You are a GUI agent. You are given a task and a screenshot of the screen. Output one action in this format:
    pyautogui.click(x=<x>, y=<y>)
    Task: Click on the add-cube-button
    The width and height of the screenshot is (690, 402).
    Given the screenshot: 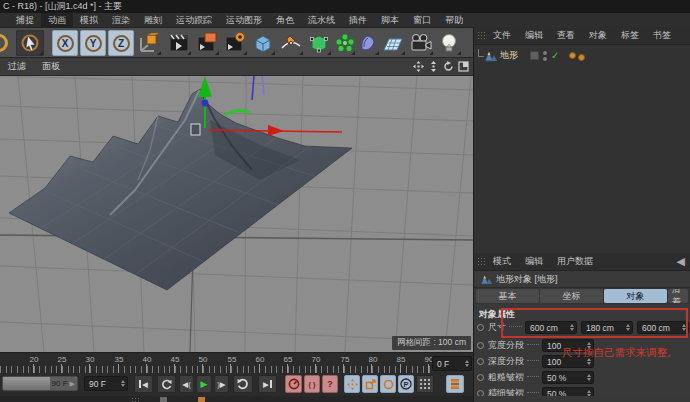 What is the action you would take?
    pyautogui.click(x=263, y=43)
    